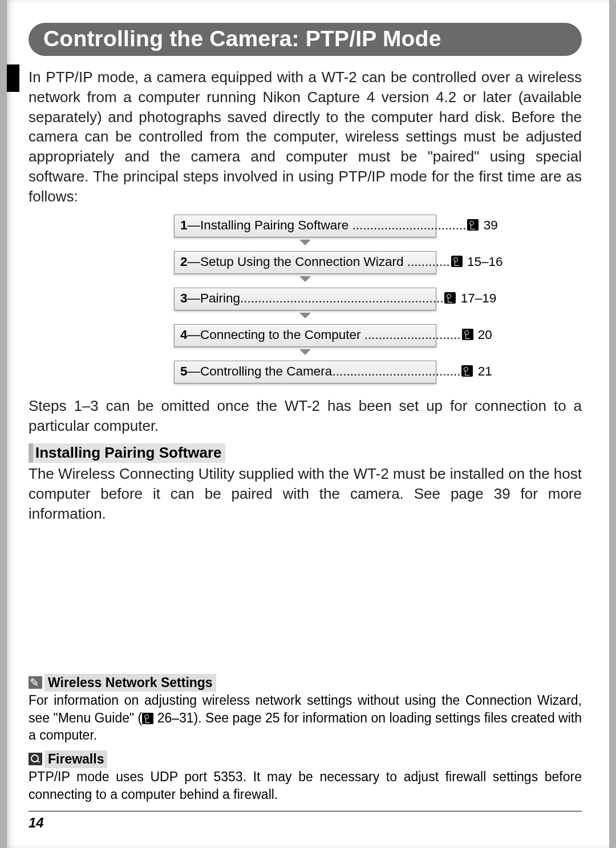 The height and width of the screenshot is (848, 616). Describe the element at coordinates (13, 78) in the screenshot. I see `section-tab-marker` at that location.